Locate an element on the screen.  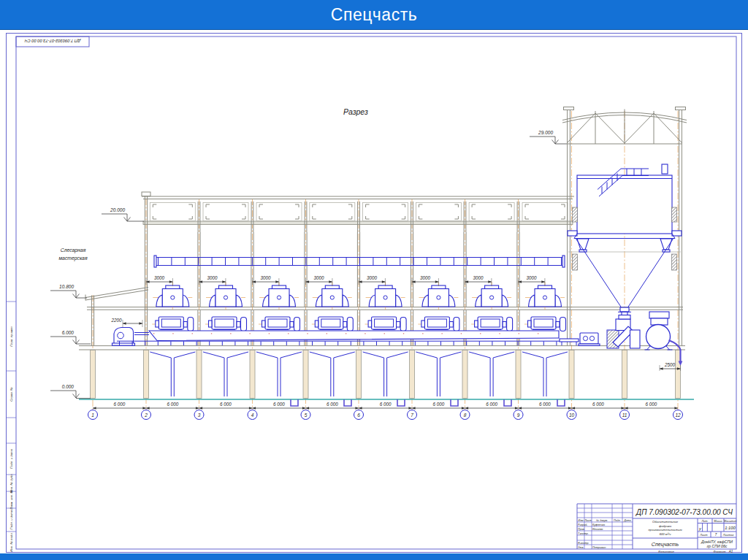
conveyor is located at coordinates (337, 337).